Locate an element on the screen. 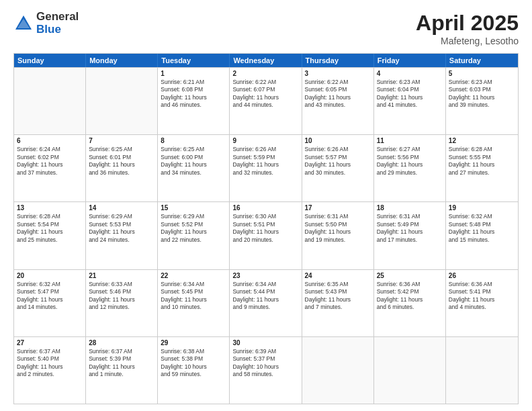 This screenshot has width=532, height=411. cell-line: Sunset: 5:41 PM is located at coordinates (482, 291).